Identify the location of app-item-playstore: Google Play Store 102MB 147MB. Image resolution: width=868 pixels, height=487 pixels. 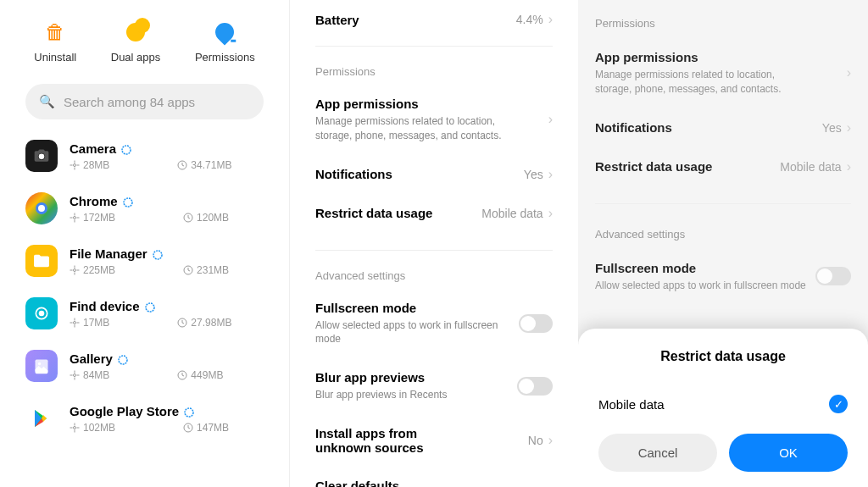
(144, 418).